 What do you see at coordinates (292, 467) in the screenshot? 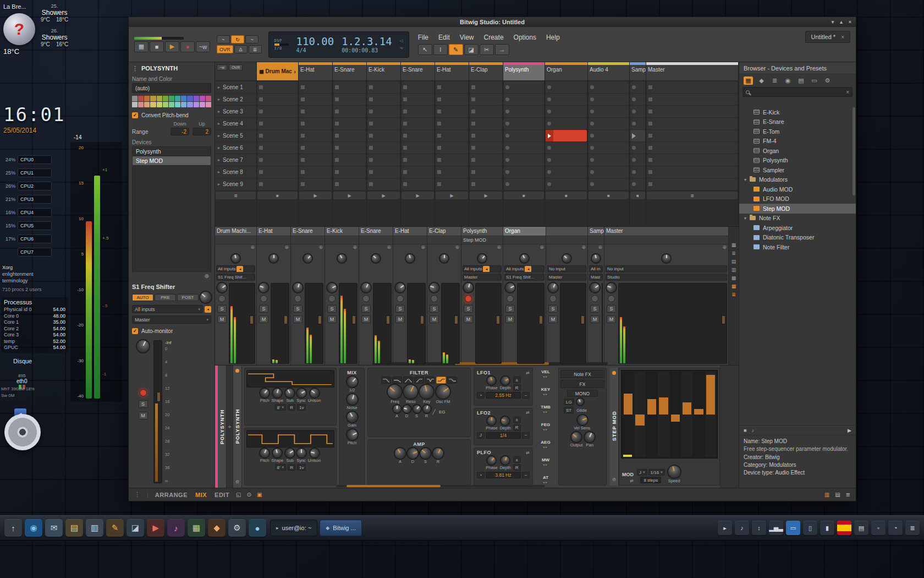
I see `osc2-retrig-button: R` at bounding box center [292, 467].